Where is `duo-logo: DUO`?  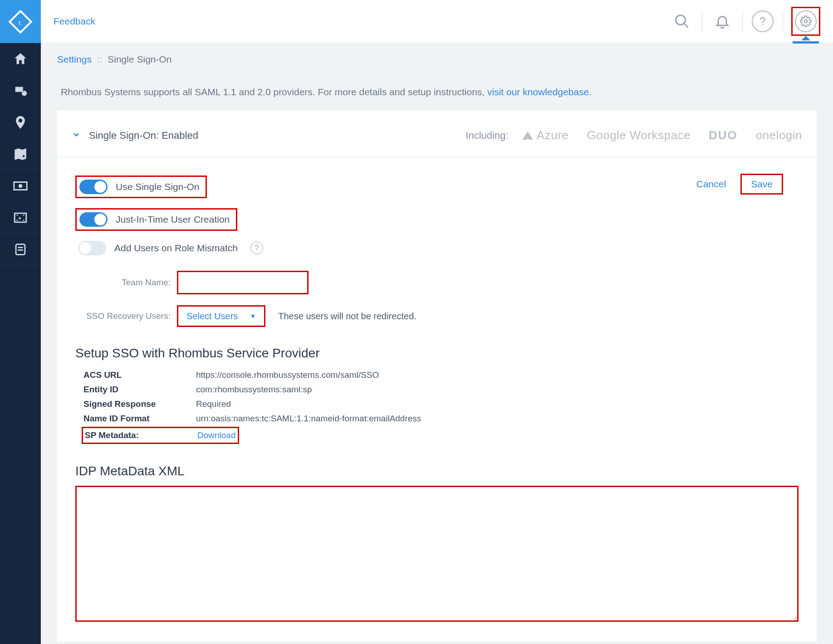
duo-logo: DUO is located at coordinates (723, 135).